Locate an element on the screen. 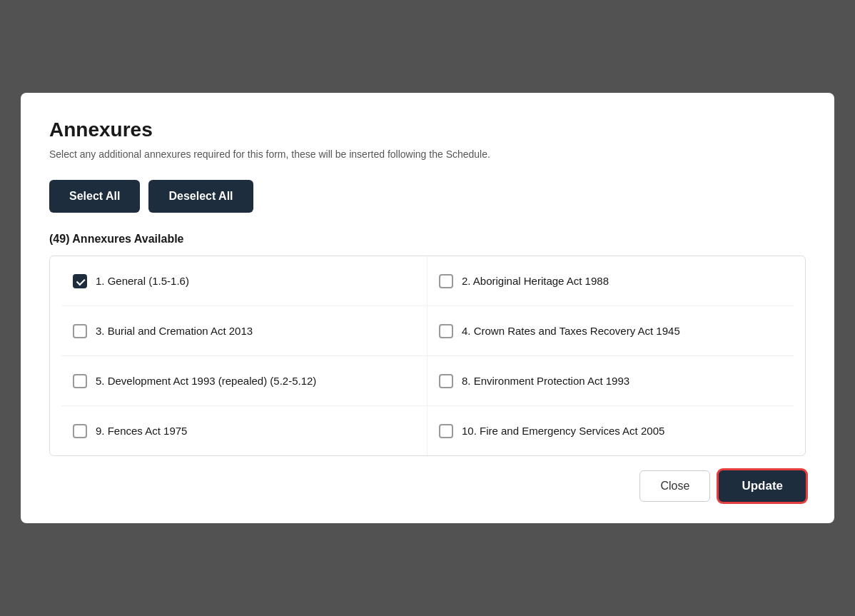  annexure-label-10: 10. Fire and Emergency Services Act 2005 is located at coordinates (563, 431).